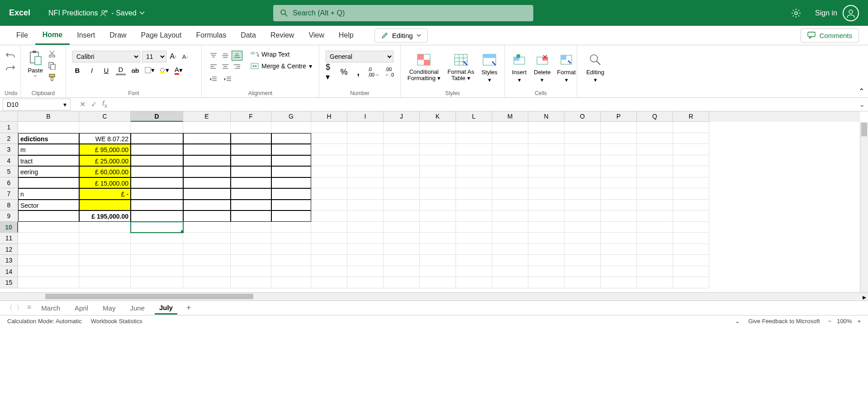 Image resolution: width=868 pixels, height=411 pixels. Describe the element at coordinates (86, 35) in the screenshot. I see `tab-insert: Insert` at that location.